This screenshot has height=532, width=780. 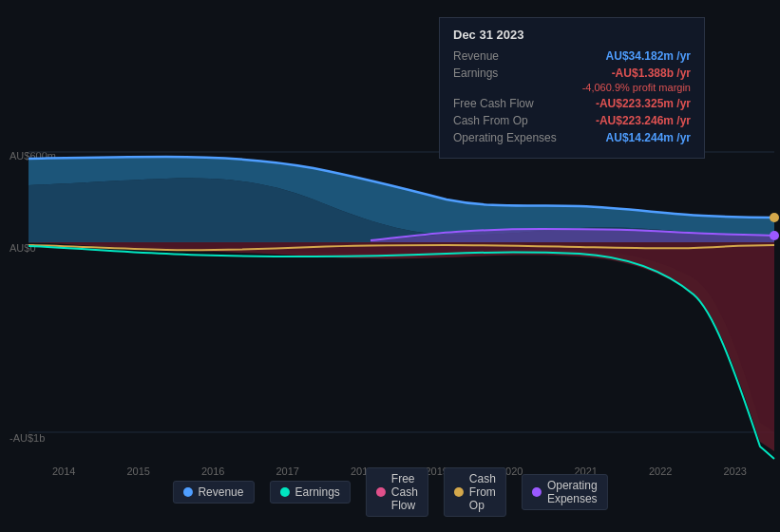 What do you see at coordinates (774, 236) in the screenshot?
I see `opex-end-dot` at bounding box center [774, 236].